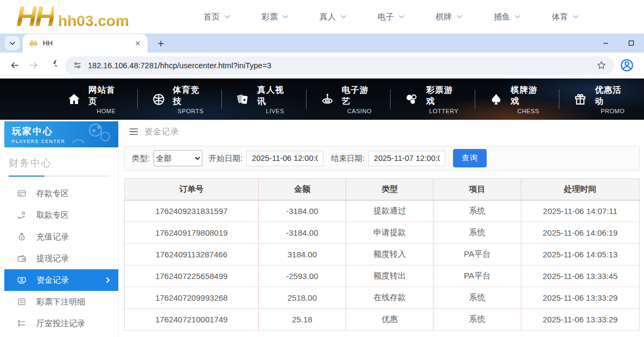 Image resolution: width=644 pixels, height=337 pixels. What do you see at coordinates (33, 66) in the screenshot?
I see `forward-button` at bounding box center [33, 66].